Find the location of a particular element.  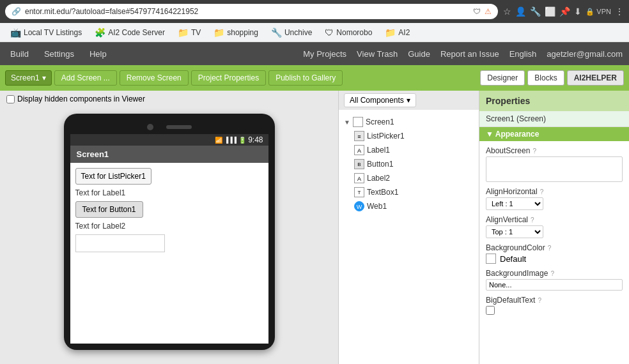

tree-label-button1: Button1 is located at coordinates (380, 164).